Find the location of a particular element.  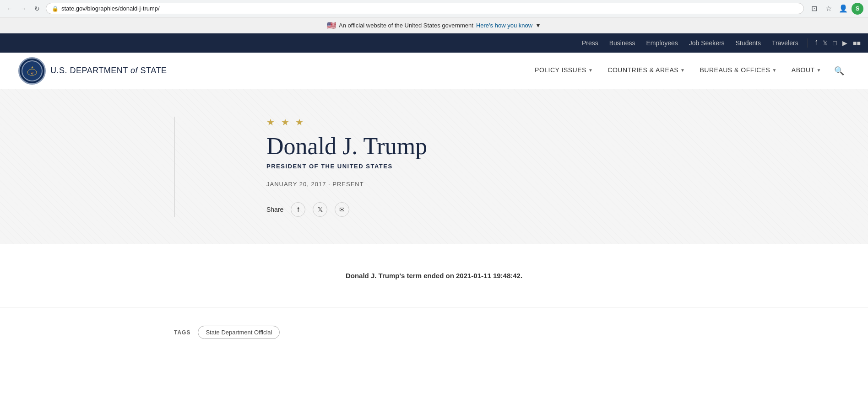

main-header: ★ 🦅 U.S. DEPARTMENT of STATE POLICY ISSU… is located at coordinates (434, 71).